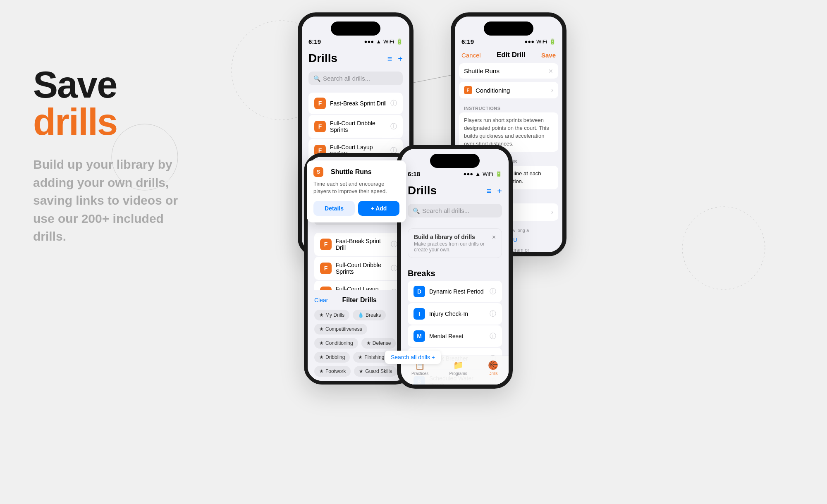  What do you see at coordinates (315, 41) in the screenshot?
I see `status-time-1: 6:19` at bounding box center [315, 41].